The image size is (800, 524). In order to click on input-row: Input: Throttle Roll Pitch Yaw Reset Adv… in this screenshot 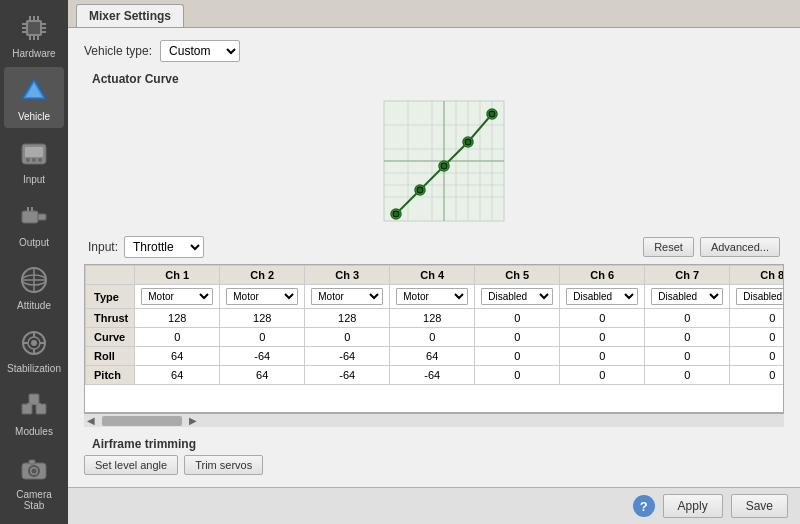, I will do `click(434, 247)`.